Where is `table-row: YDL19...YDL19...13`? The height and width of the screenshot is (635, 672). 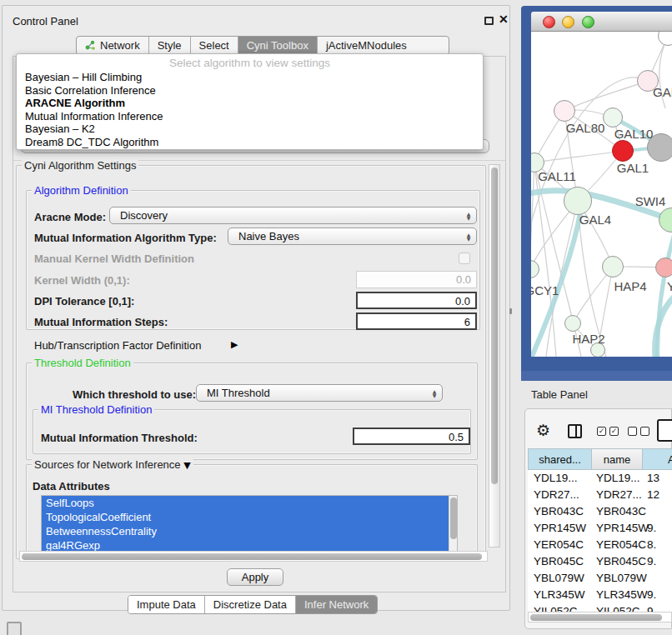
table-row: YDL19...YDL19...13 is located at coordinates (600, 478).